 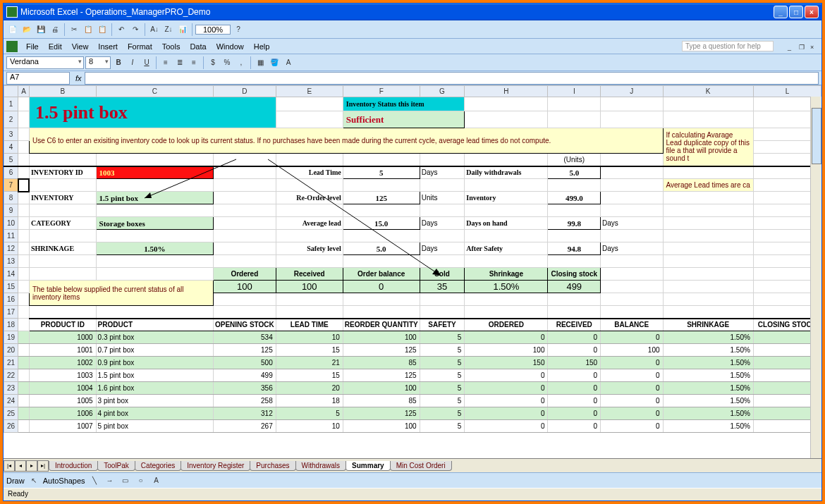 What do you see at coordinates (800, 47) in the screenshot?
I see `doc-restore-button: ❐` at bounding box center [800, 47].